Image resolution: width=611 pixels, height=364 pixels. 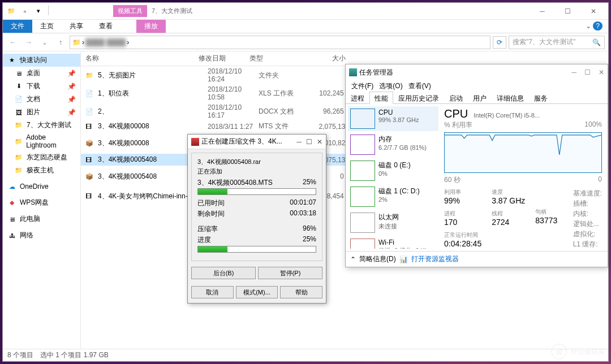 What do you see at coordinates (393, 223) in the screenshot?
I see `resource-card-eth: 以太网未连接` at bounding box center [393, 223].